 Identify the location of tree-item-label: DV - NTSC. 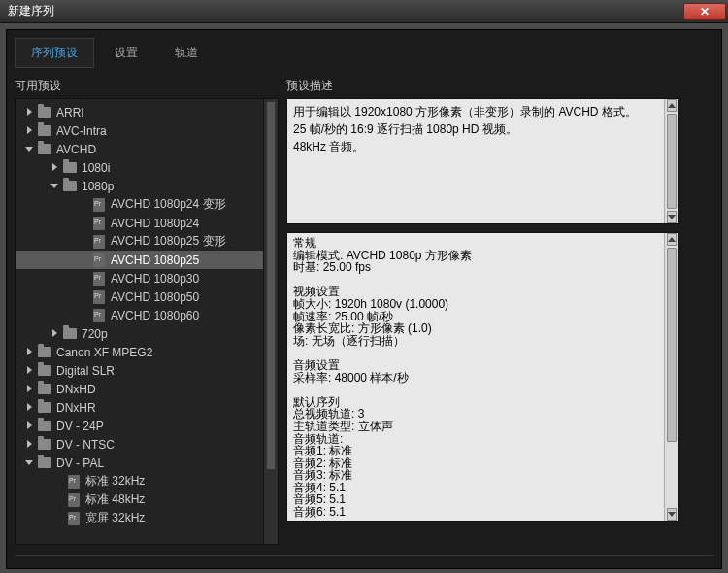
(85, 445).